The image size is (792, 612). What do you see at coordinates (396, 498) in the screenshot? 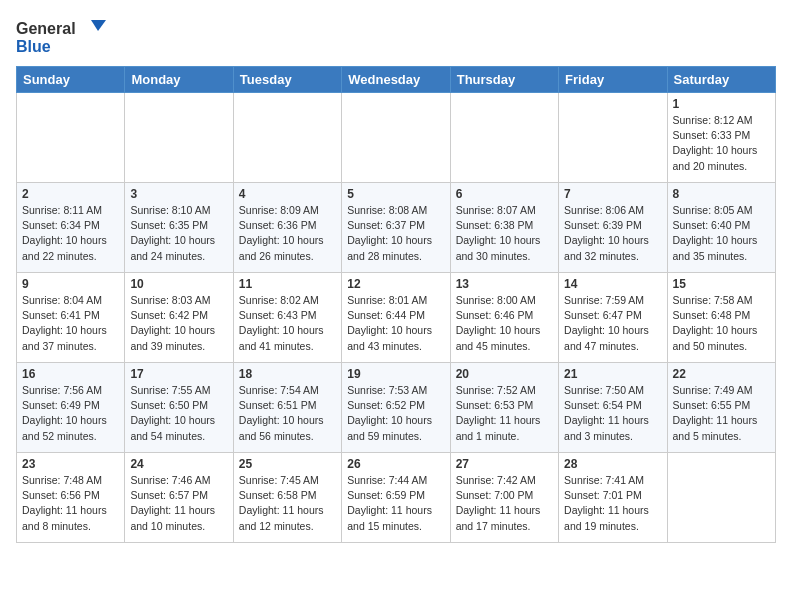
I see `calendar-week-5: 23Sunrise: 7:48 AMSunset: 6:56 PMDayligh…` at bounding box center [396, 498].